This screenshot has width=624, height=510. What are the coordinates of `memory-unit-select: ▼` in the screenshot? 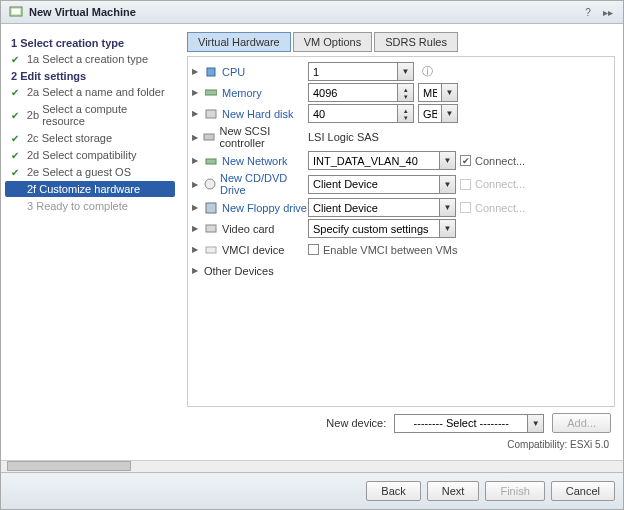 It's located at (438, 92).